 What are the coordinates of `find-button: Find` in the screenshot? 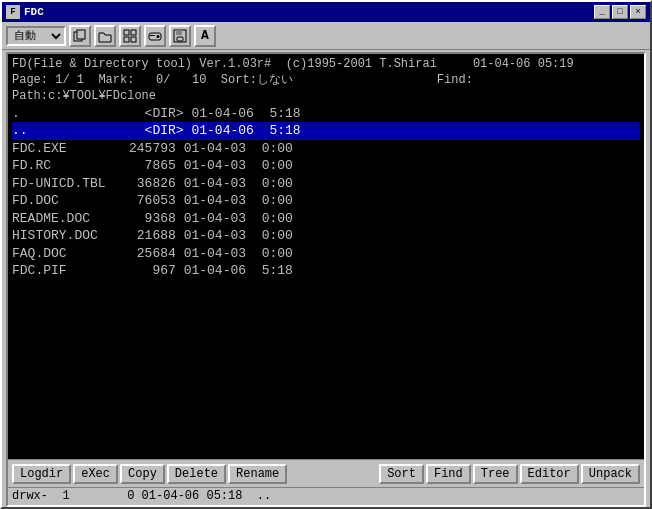 It's located at (448, 474).